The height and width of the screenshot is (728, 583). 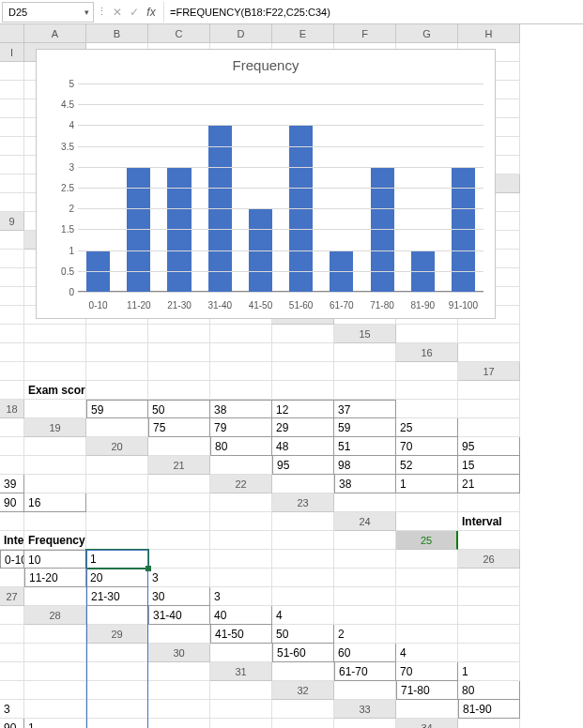 I want to click on column-header: C, so click(x=179, y=34).